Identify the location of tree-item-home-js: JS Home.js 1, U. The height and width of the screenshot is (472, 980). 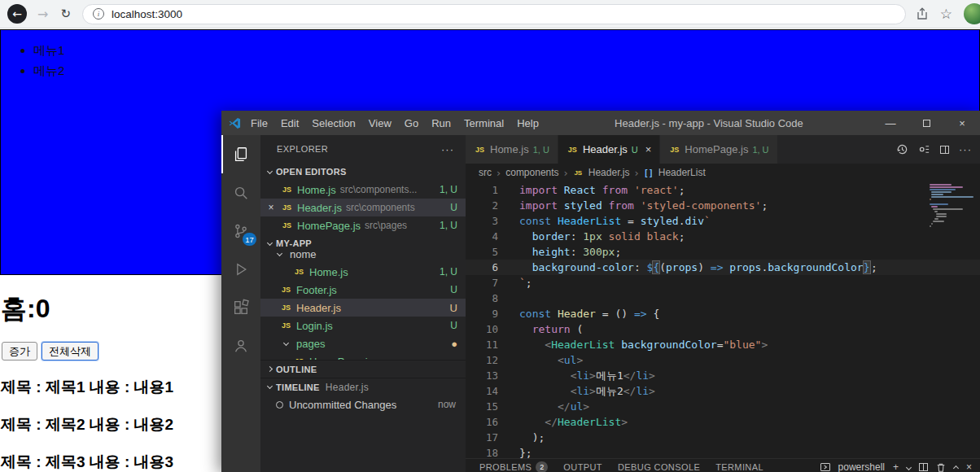
(363, 272).